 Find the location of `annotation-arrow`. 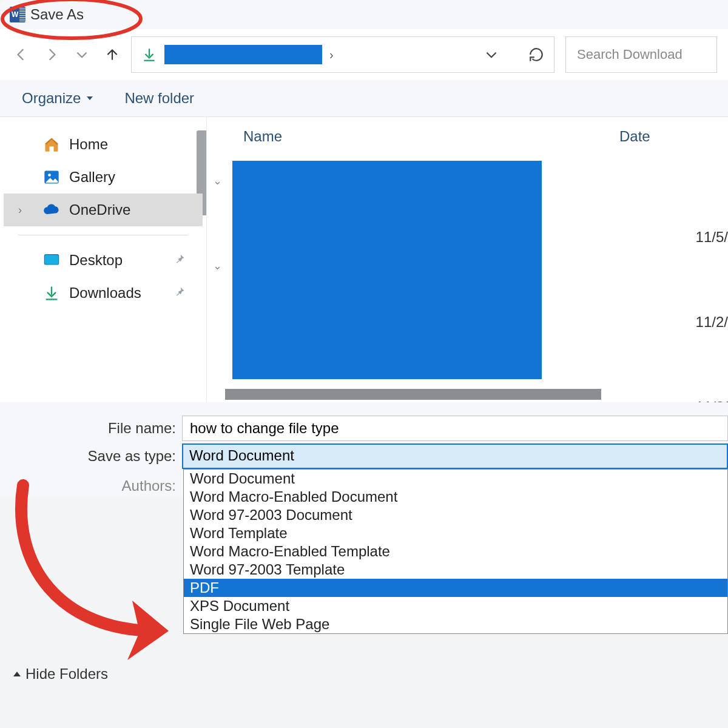

annotation-arrow is located at coordinates (99, 579).